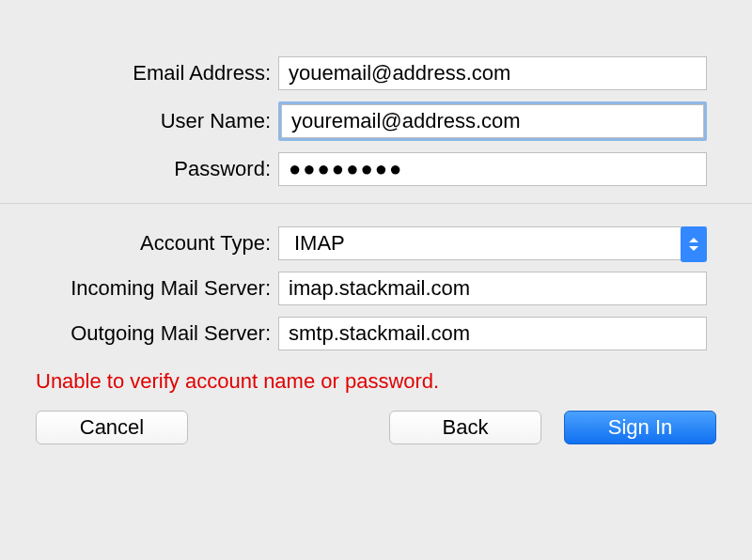  Describe the element at coordinates (694, 241) in the screenshot. I see `chevron-up-icon` at that location.